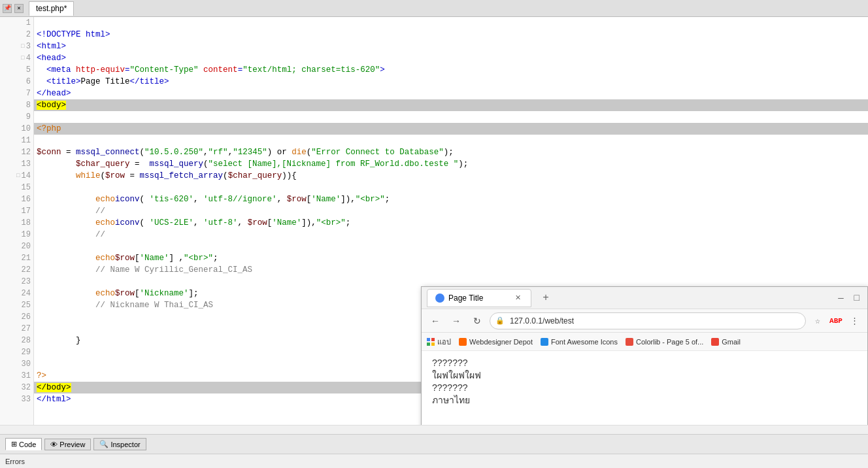  Describe the element at coordinates (17, 352) in the screenshot. I see `ln-29: 29` at that location.